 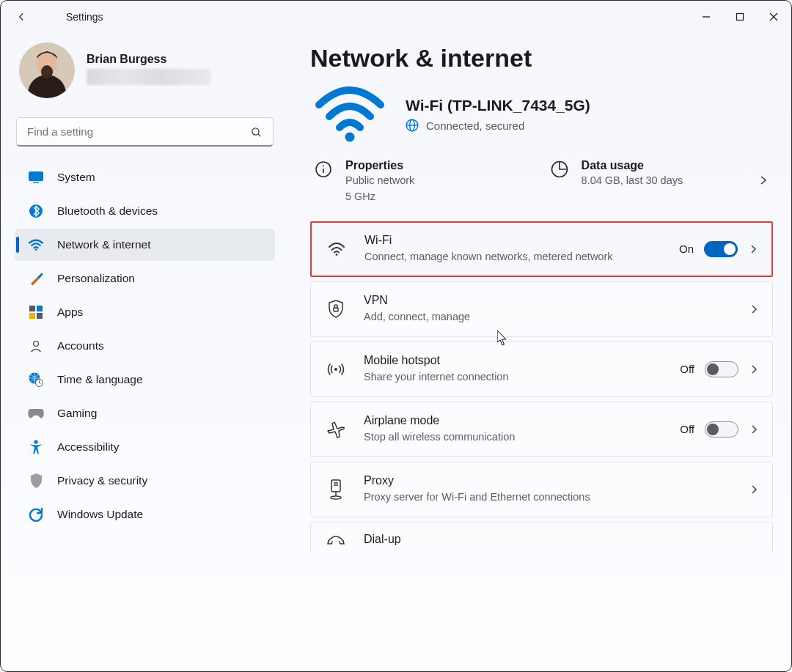 What do you see at coordinates (380, 189) in the screenshot?
I see `properties-subtitle: Public network5 GHz` at bounding box center [380, 189].